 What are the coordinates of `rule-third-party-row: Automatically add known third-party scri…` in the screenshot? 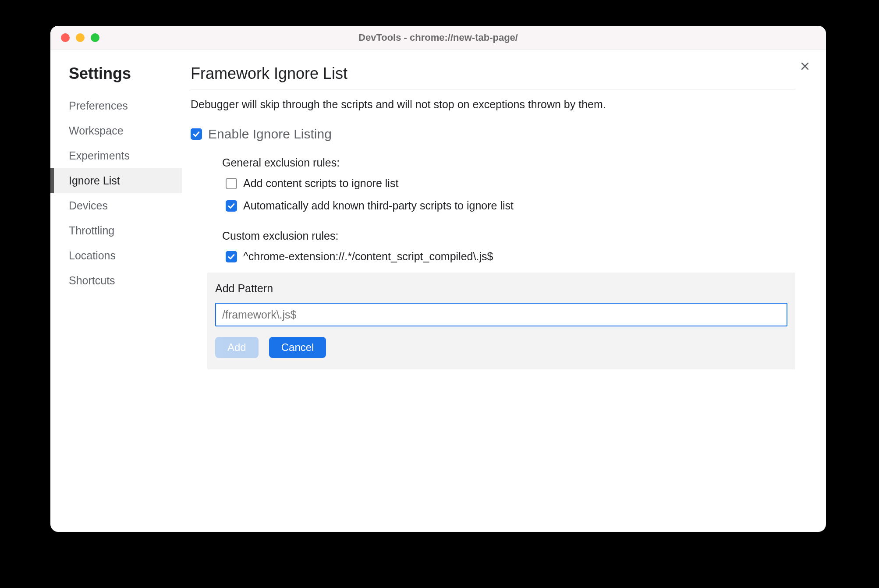 It's located at (509, 206).